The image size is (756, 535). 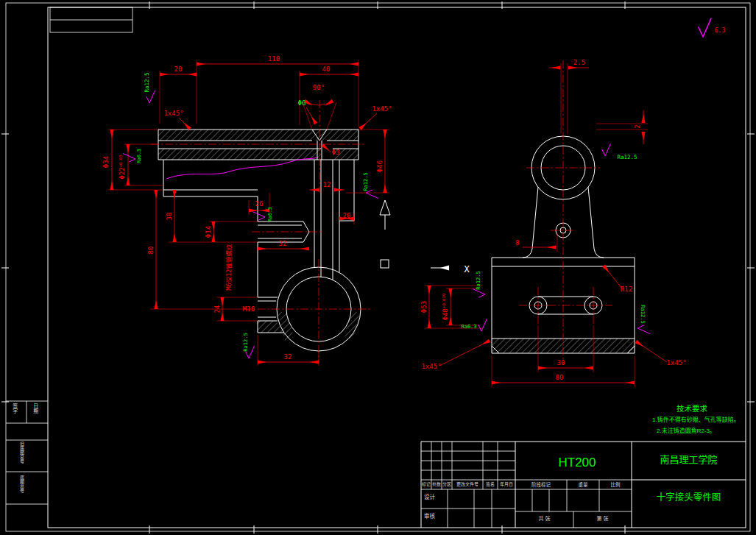 I want to click on dimension-label: 110, so click(x=274, y=59).